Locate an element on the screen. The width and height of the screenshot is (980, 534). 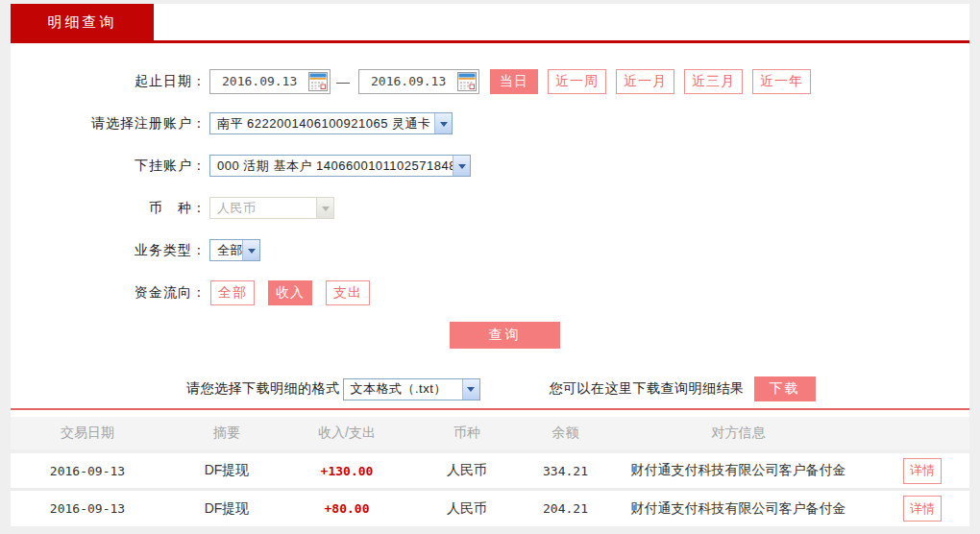
quick-range-year-button: 近一年 is located at coordinates (782, 82).